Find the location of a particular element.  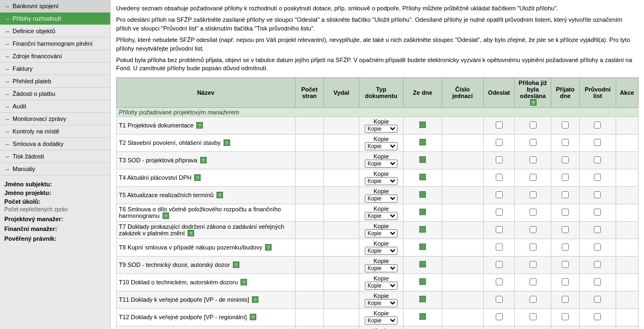

sidebar-item-manualy: → Manuály is located at coordinates (55, 169).